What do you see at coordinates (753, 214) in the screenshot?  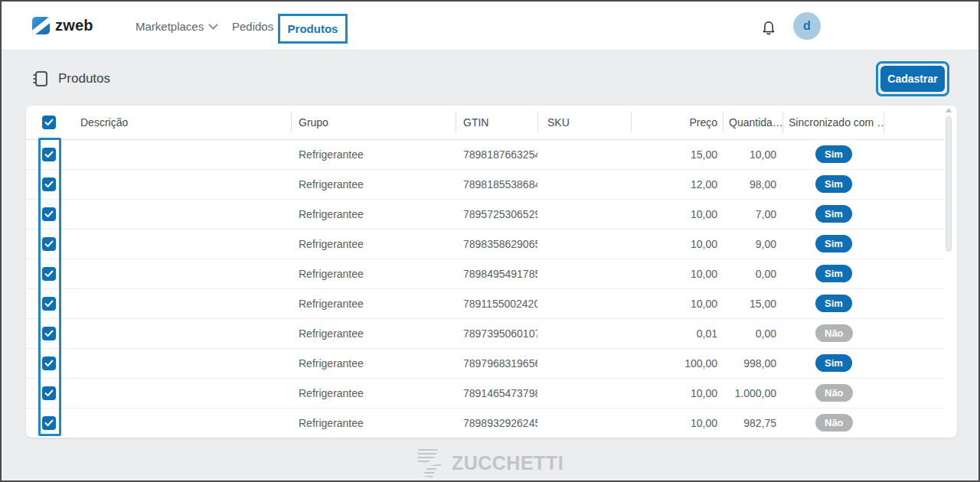 I see `cell-quantidade: 7,00` at bounding box center [753, 214].